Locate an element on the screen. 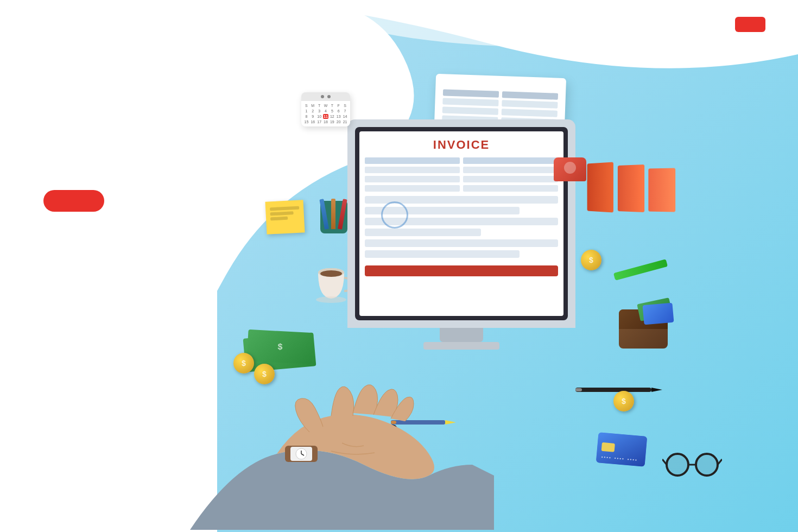  calendar-icon: SMT WTFS 123 4567 8910 11121314 151617 1… is located at coordinates (326, 110).